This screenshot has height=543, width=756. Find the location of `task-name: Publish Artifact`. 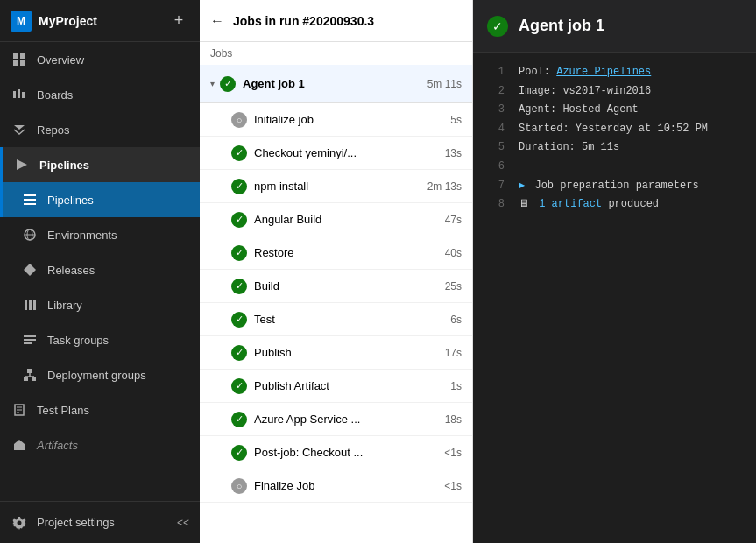

task-name: Publish Artifact is located at coordinates (352, 385).